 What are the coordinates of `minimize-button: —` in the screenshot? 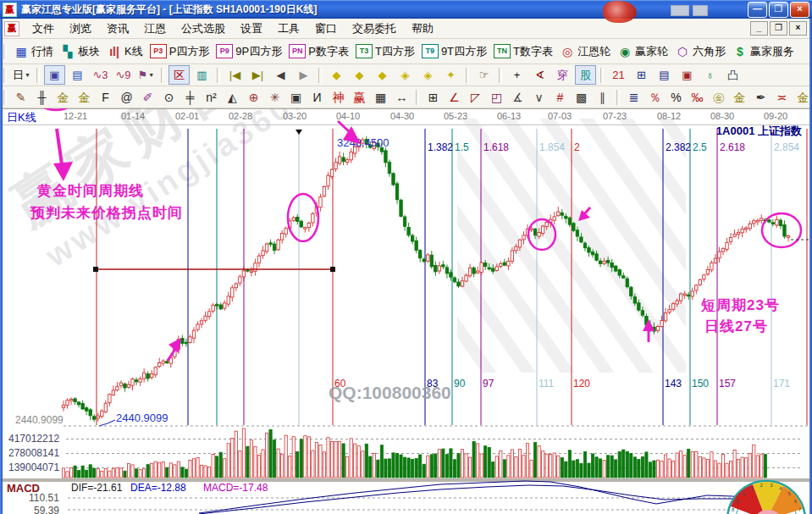 It's located at (757, 10).